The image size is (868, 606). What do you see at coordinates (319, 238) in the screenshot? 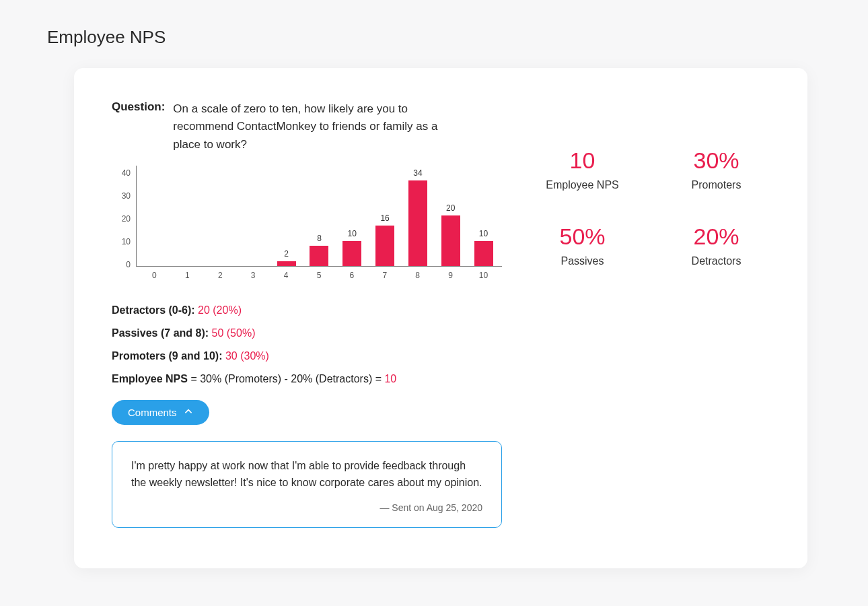
I see `bar-value-label: 8` at bounding box center [319, 238].